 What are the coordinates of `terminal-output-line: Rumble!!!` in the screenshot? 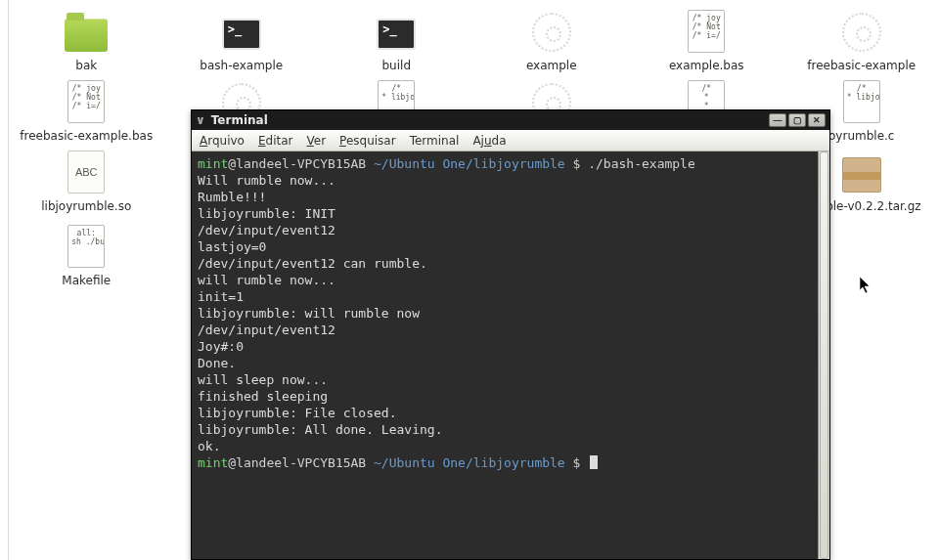 It's located at (510, 197).